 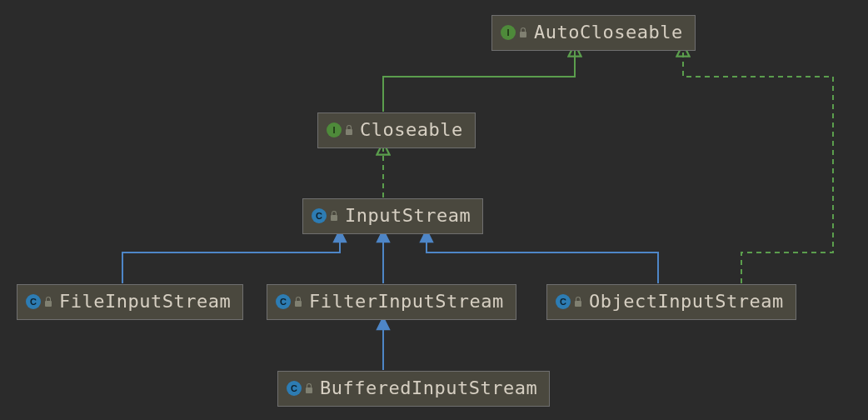 What do you see at coordinates (130, 302) in the screenshot?
I see `node-fileinputstream: C FileInputStream` at bounding box center [130, 302].